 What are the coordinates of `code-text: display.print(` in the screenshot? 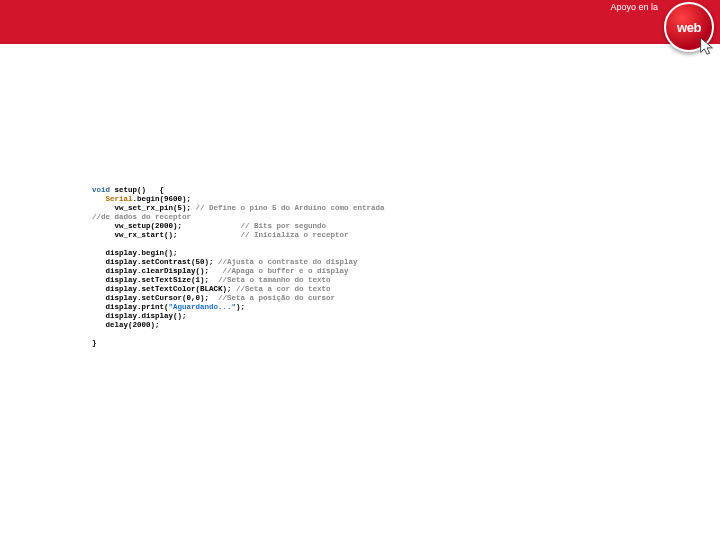 It's located at (130, 307).